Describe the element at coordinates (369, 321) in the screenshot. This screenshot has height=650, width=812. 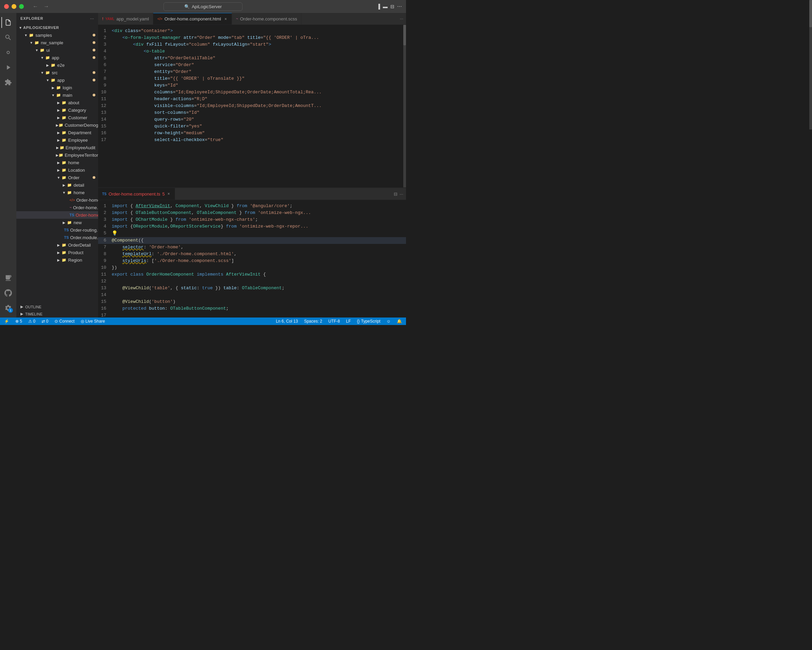
I see `language-mode-indicator: {} TypeScript` at that location.